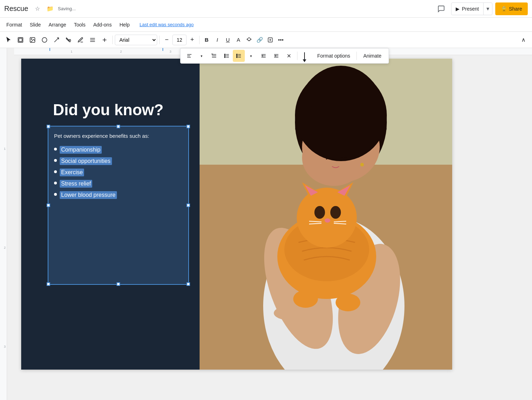 The height and width of the screenshot is (400, 532). What do you see at coordinates (35, 25) in the screenshot?
I see `menu-item-slide: Slide` at bounding box center [35, 25].